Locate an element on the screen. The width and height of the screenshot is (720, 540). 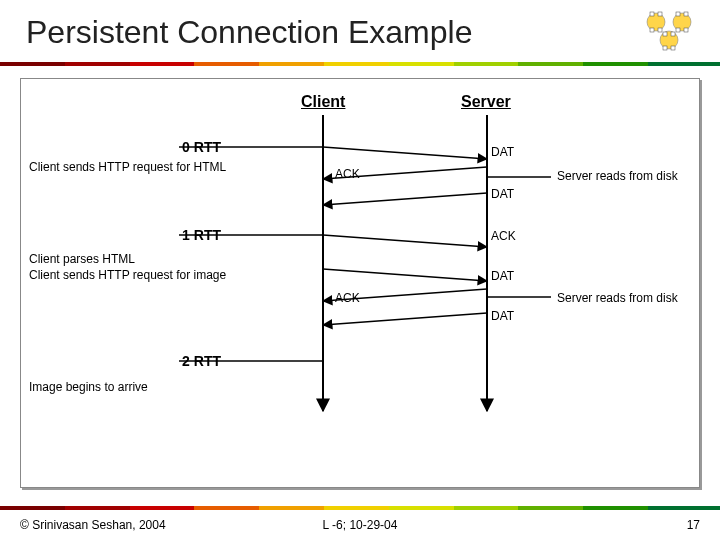
msg-dat-4: DAT is located at coordinates (502, 316).